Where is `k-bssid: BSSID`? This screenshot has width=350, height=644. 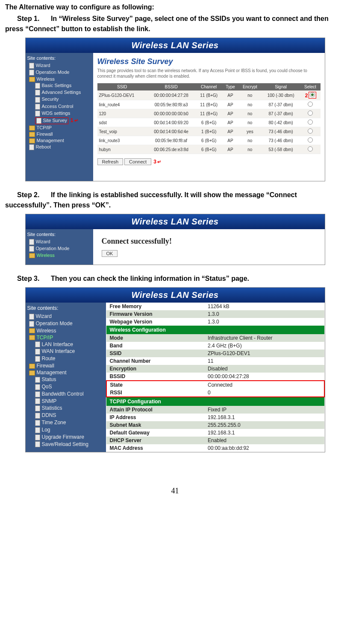
k-bssid: BSSID is located at coordinates (156, 376).